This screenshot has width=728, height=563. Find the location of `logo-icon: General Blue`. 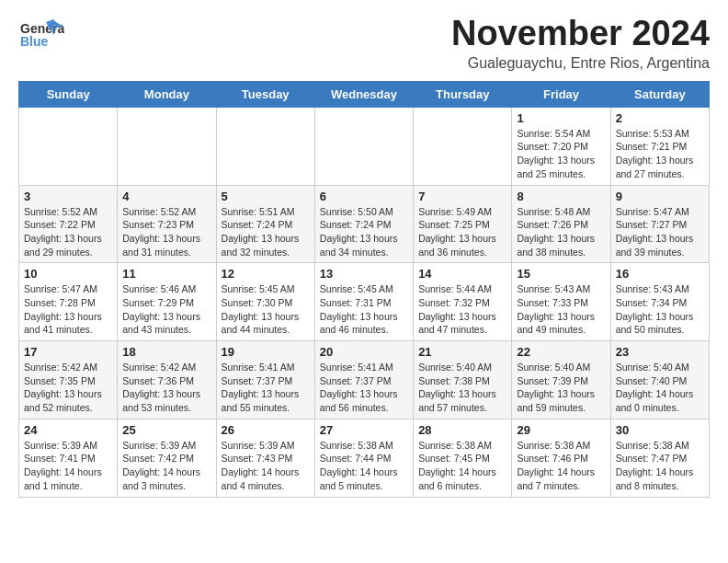

logo-icon: General Blue is located at coordinates (41, 37).